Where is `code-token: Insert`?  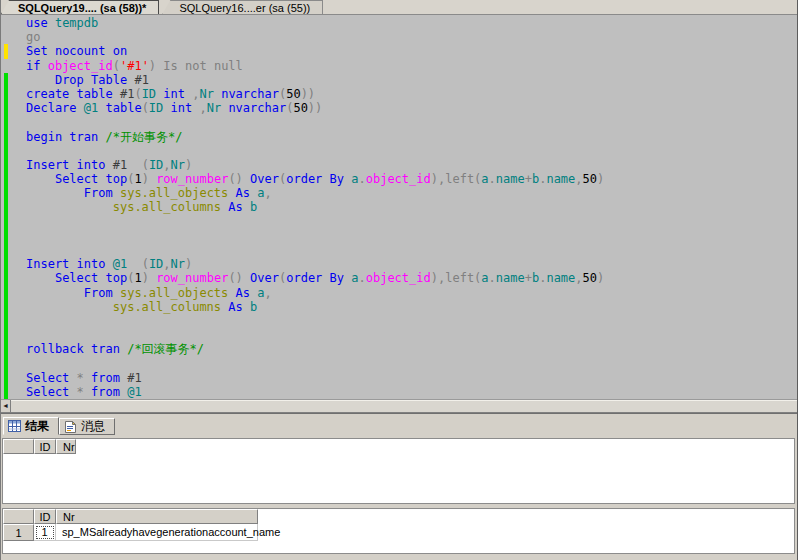 code-token: Insert is located at coordinates (48, 165).